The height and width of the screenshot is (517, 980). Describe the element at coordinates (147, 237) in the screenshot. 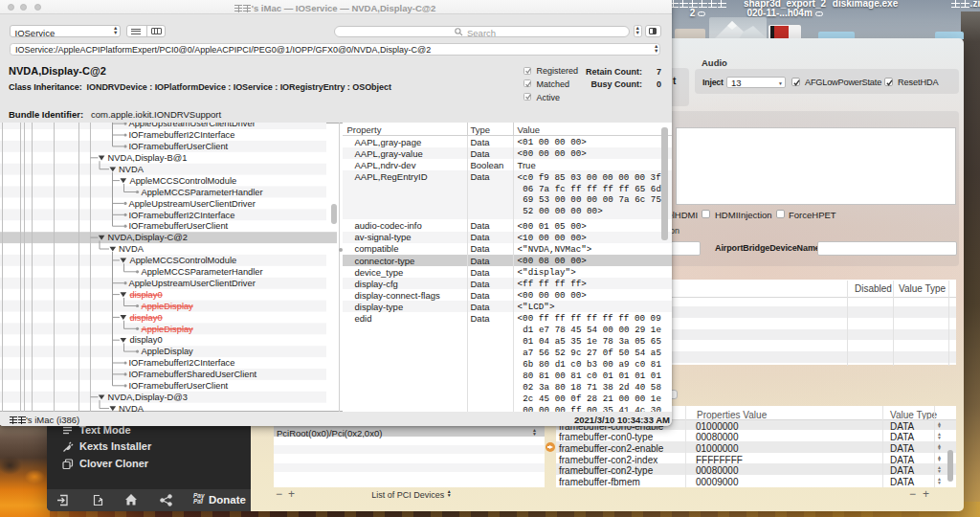

I see `svg-text: NVDA,Display-C@2` at that location.